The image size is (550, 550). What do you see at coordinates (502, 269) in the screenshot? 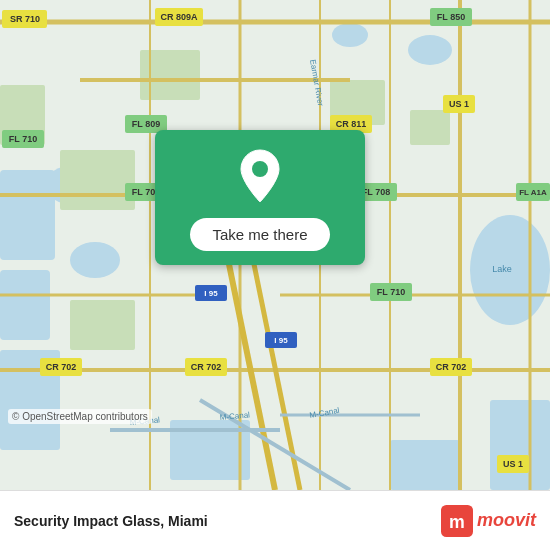
I see `svg-text: Lake` at bounding box center [502, 269].